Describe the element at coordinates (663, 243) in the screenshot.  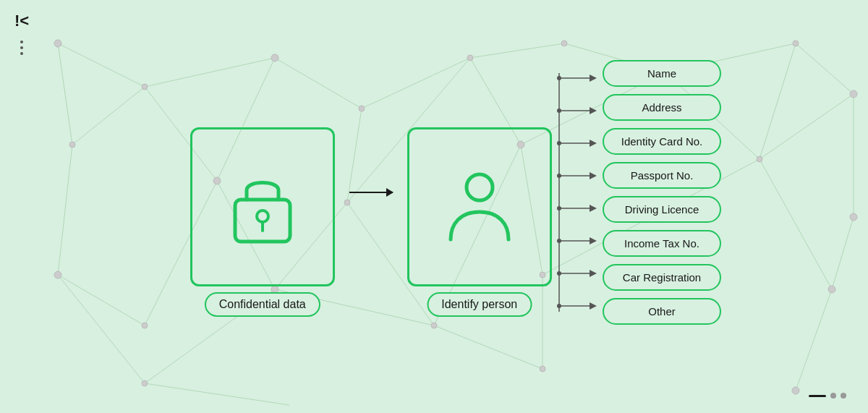
I see `list-item-income-tax: Income Tax No.` at that location.